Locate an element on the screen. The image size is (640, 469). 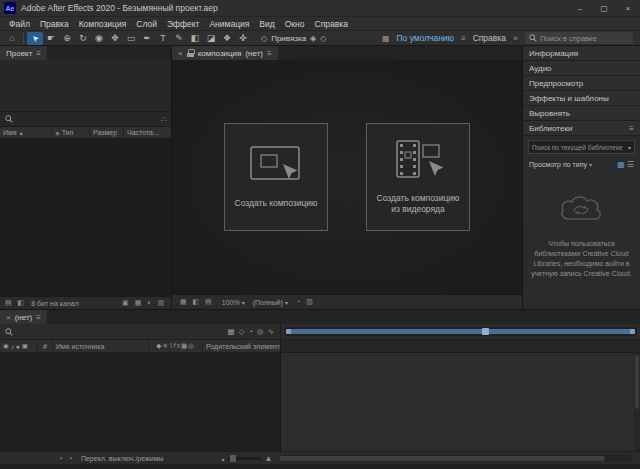
timeline-search-input is located at coordinates (120, 332).